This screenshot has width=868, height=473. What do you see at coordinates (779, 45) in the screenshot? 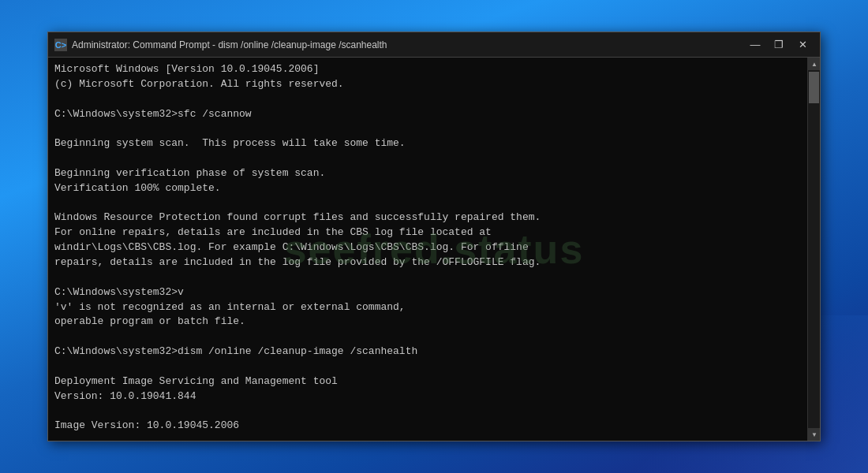
I see `window-controls: — ❐ ✕` at bounding box center [779, 45].